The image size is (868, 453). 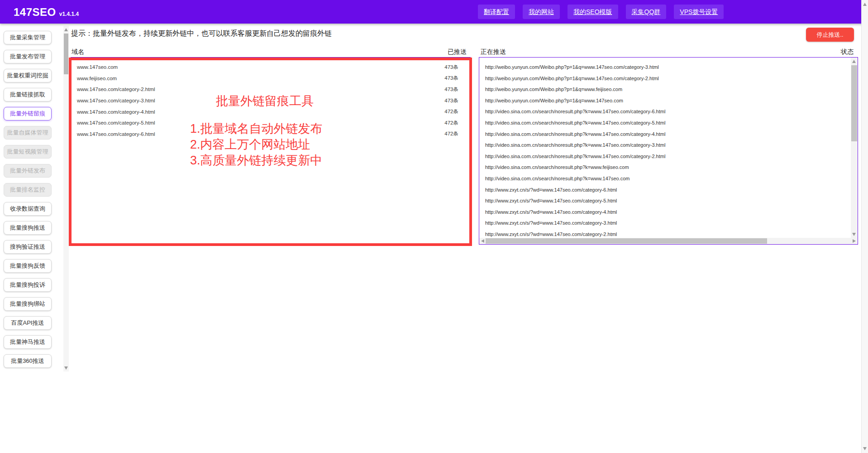 I want to click on sidebar-item: 批量发布管理, so click(x=28, y=57).